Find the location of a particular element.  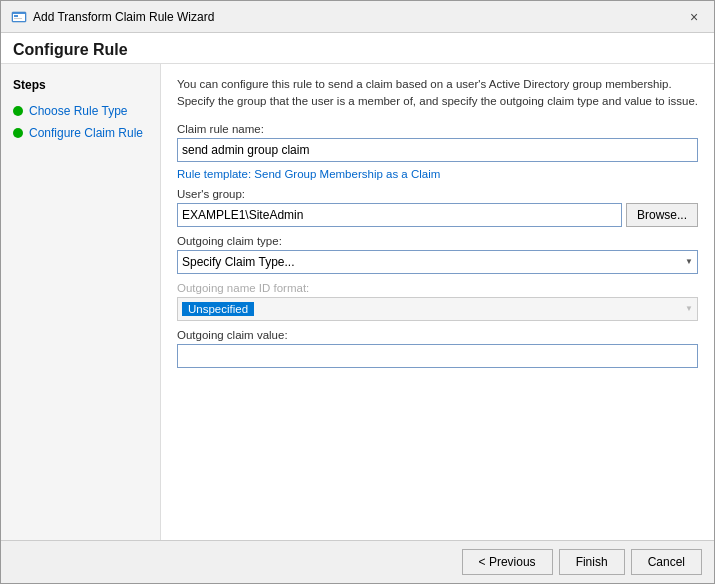

cancel-button: Cancel is located at coordinates (666, 562).